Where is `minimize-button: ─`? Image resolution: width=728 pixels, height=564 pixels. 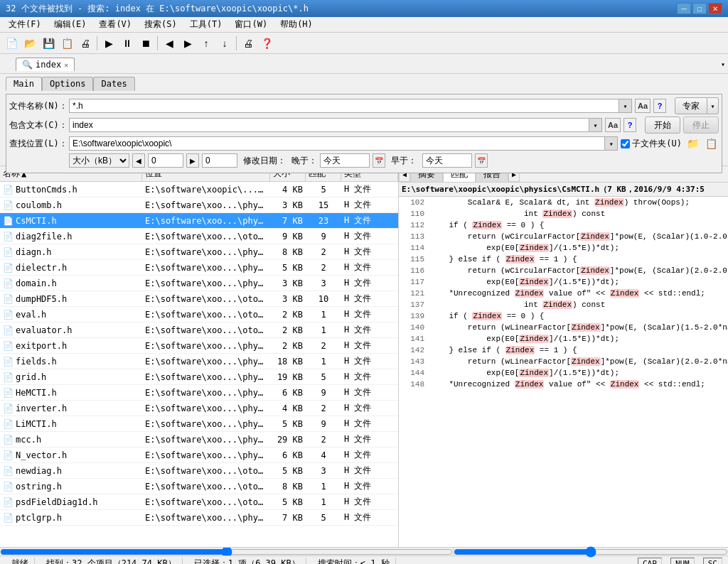
minimize-button: ─ is located at coordinates (684, 9).